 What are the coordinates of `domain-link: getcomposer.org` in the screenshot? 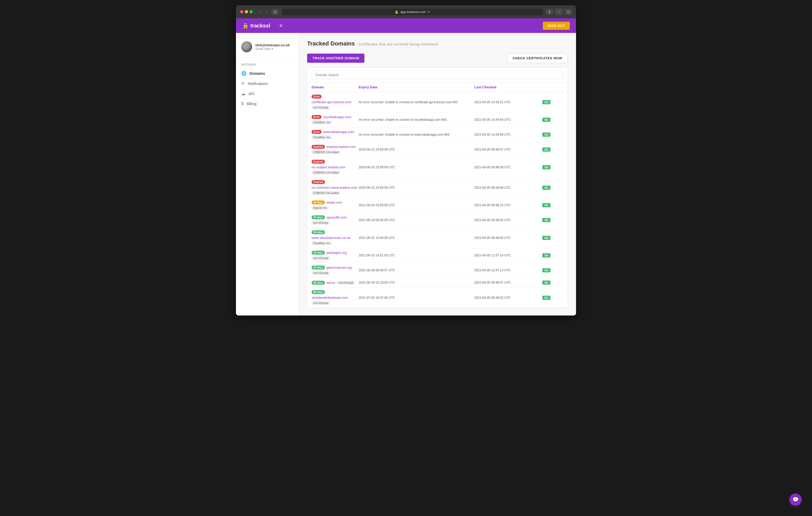 It's located at (339, 268).